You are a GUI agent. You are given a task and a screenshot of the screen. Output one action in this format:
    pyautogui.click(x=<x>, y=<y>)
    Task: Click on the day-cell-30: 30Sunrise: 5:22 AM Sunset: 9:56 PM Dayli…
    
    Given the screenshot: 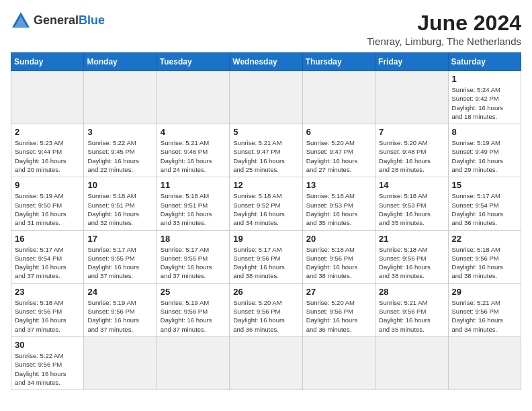 What is the action you would take?
    pyautogui.click(x=48, y=363)
    